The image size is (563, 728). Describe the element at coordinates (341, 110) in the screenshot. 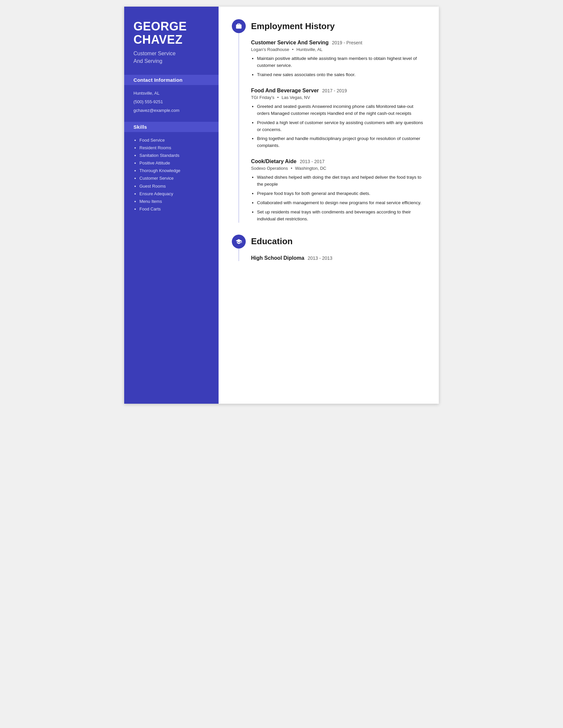

I see `job-bullet: Greeted and seated guests Answered incom…` at that location.